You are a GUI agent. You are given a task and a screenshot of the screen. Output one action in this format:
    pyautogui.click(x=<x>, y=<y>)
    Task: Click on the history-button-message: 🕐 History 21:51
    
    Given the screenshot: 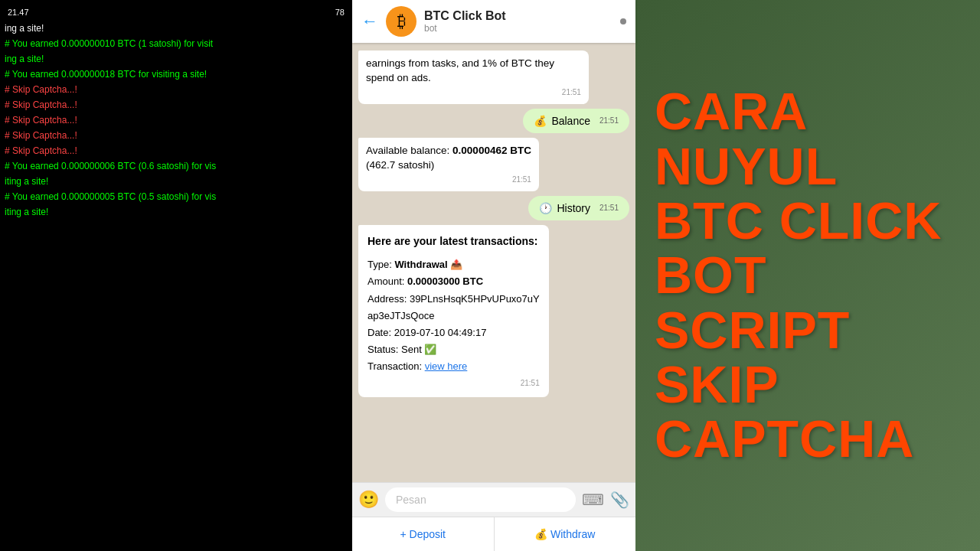 What is the action you would take?
    pyautogui.click(x=579, y=208)
    